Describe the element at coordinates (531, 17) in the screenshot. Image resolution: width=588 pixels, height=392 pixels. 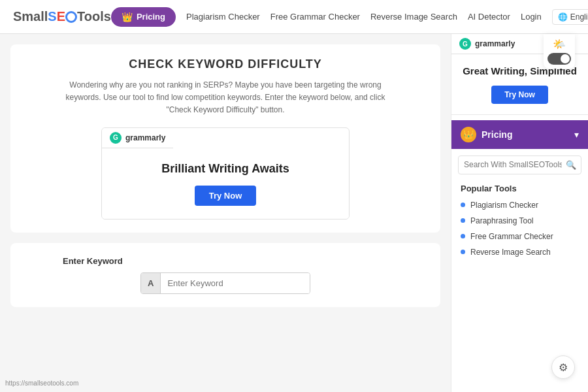
I see `login-link: Login` at that location.